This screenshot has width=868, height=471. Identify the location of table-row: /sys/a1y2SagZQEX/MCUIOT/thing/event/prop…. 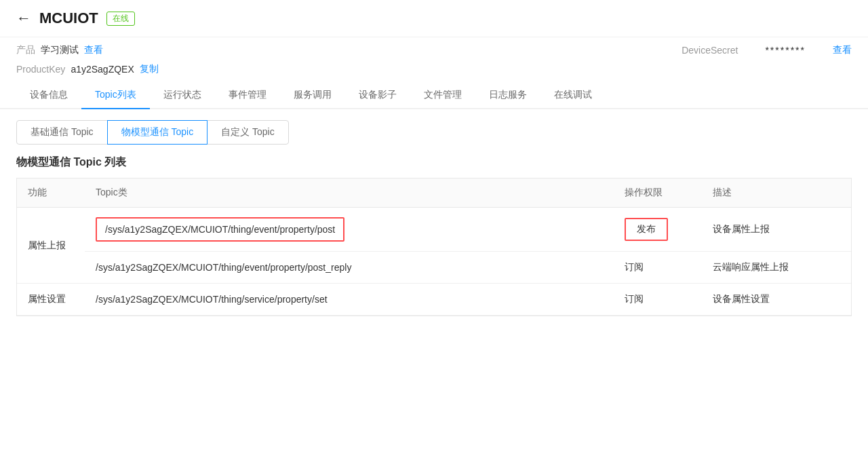
(434, 267).